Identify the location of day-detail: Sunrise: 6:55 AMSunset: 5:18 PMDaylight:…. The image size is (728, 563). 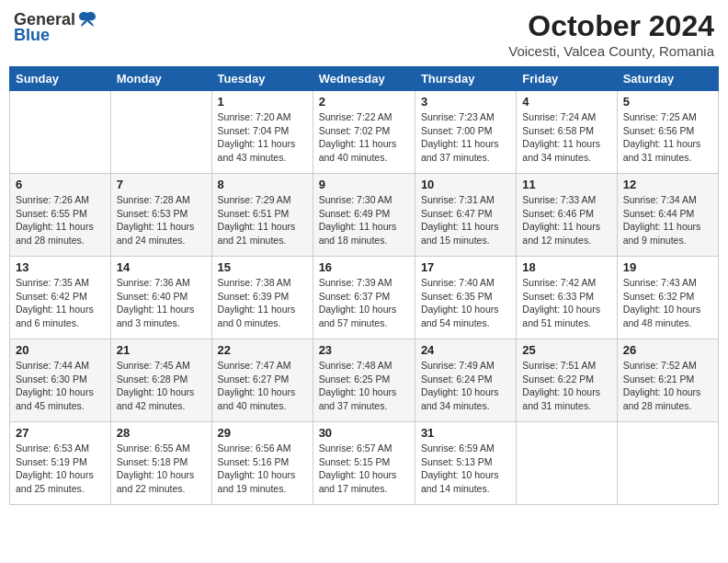
(162, 469).